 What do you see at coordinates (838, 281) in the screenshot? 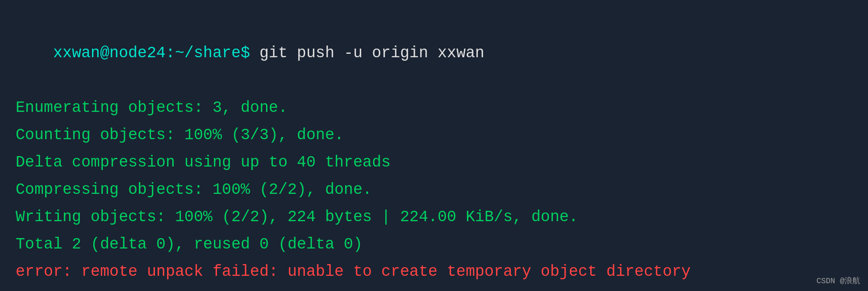
I see `watermark: CSDN @浪航` at bounding box center [838, 281].